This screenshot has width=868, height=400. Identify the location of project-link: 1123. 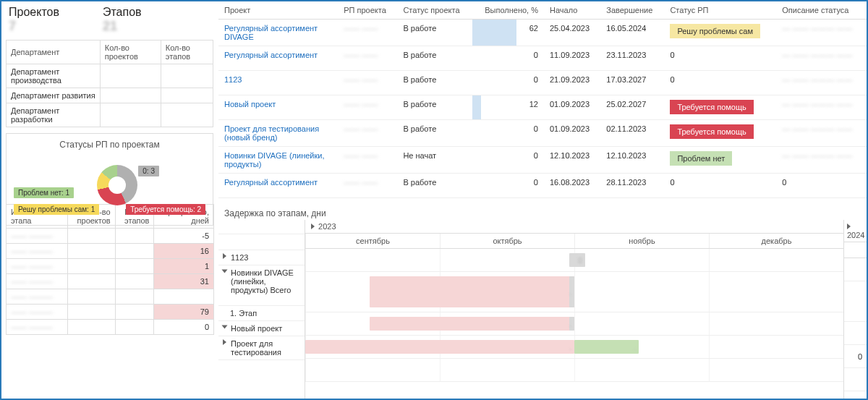
(233, 80).